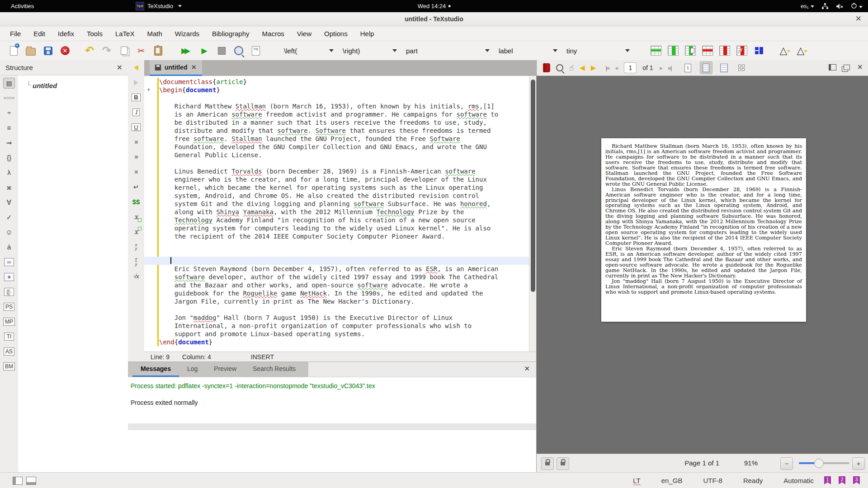  Describe the element at coordinates (798, 481) in the screenshot. I see `status-item-automatic: Automatic` at that location.